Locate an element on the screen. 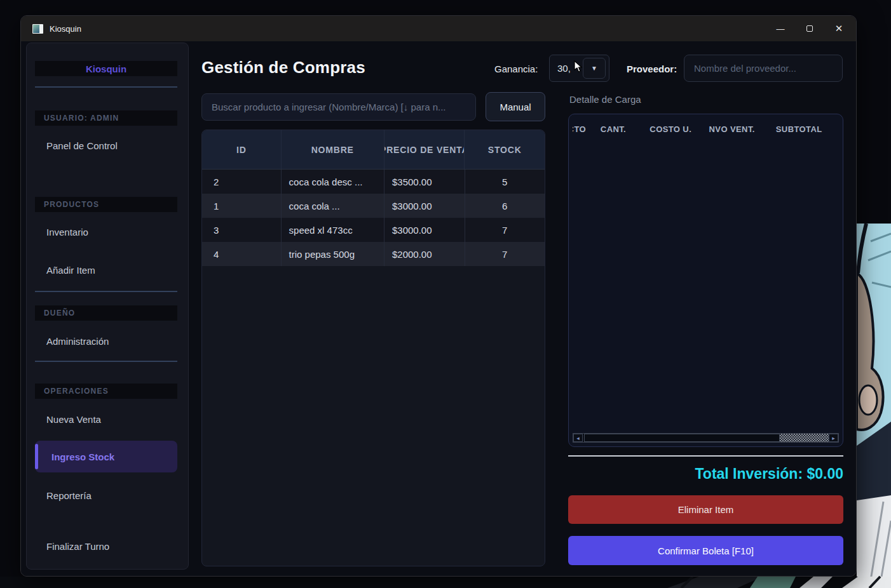 This screenshot has height=588, width=891. cell-nombre: coca cola ... is located at coordinates (332, 206).